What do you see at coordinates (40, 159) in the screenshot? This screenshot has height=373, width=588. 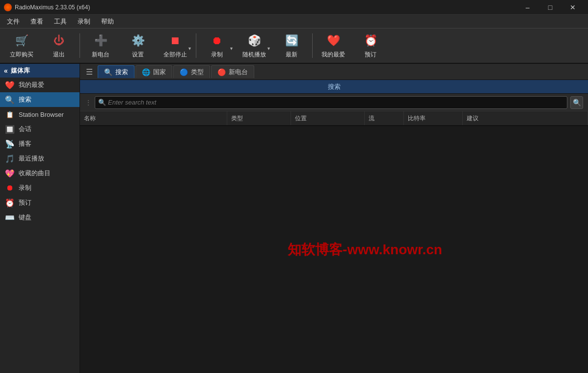 I see `sidebar-item-recently-played: 🎵 最近播放` at bounding box center [40, 159].